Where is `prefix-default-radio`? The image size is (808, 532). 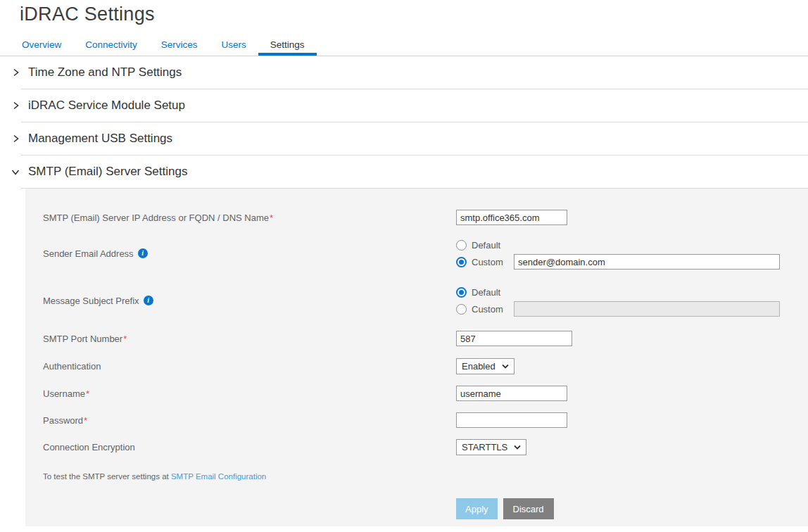
prefix-default-radio is located at coordinates (462, 293).